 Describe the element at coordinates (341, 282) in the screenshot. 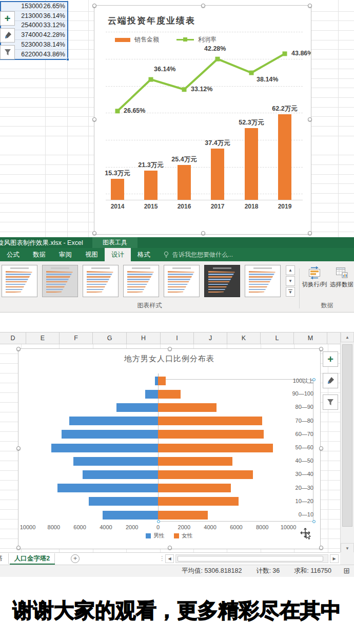

I see `select-data-button: 选择数据` at that location.